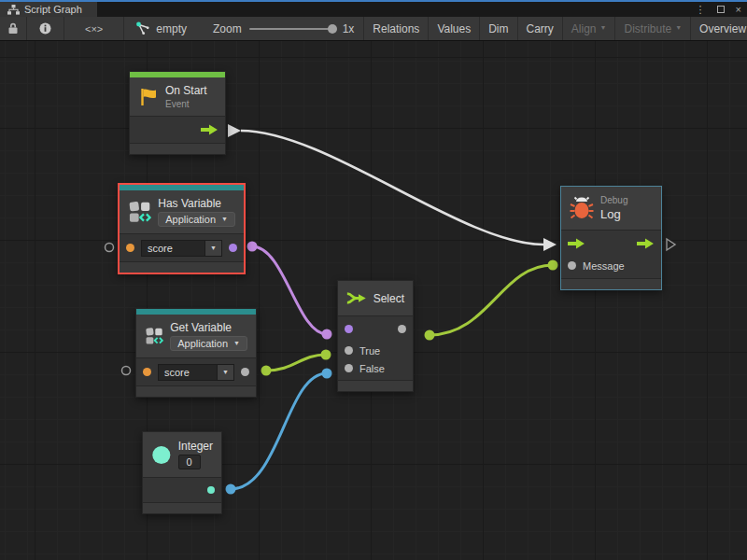 The width and height of the screenshot is (747, 560). I want to click on node-has-variable: Has Variable Application ▼ score ▼, so click(181, 229).